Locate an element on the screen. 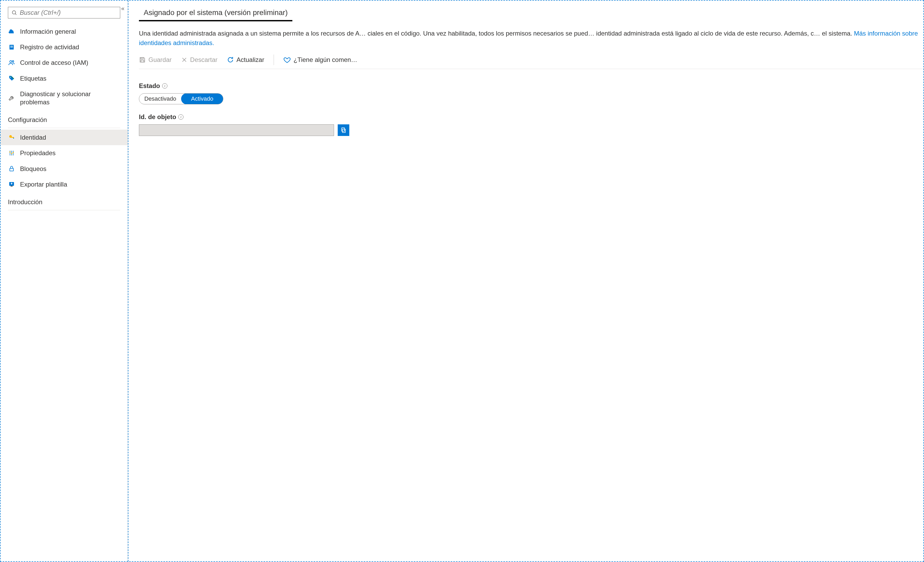  sidebar-item-overview: Información general is located at coordinates (64, 31).